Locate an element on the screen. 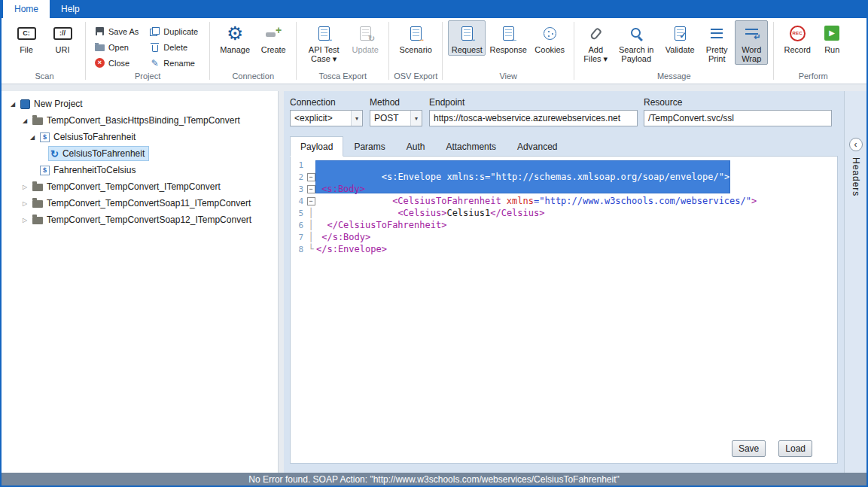 This screenshot has width=868, height=487. api-test-case-button: → API Test Case ▾ is located at coordinates (324, 42).